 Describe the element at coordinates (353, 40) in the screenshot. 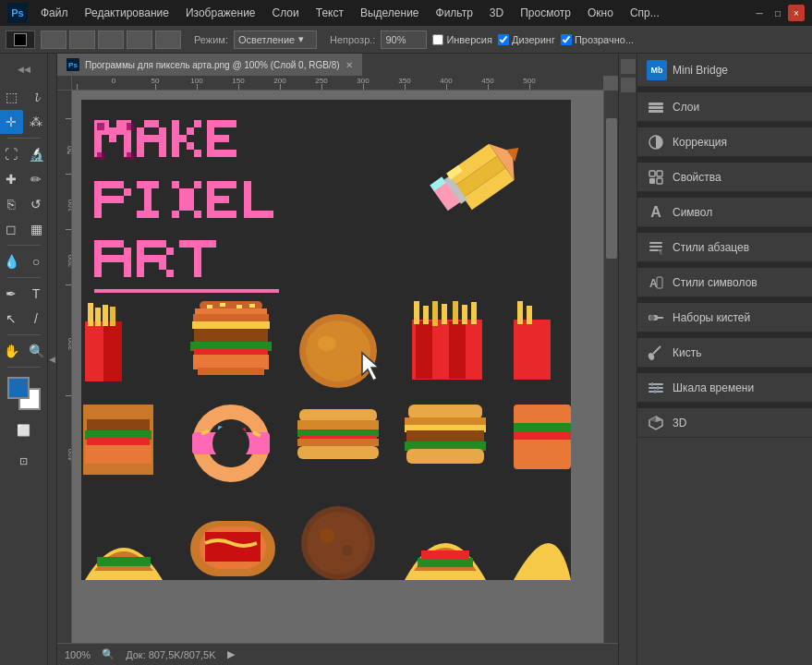

I see `opacity-label: Непрозр.:` at that location.